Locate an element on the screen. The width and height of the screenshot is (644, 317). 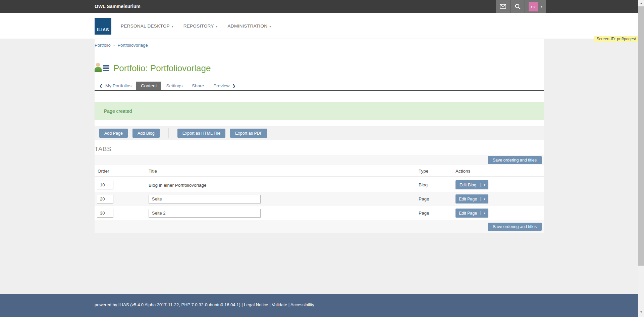
ilias-logo: ILIAS is located at coordinates (103, 26).